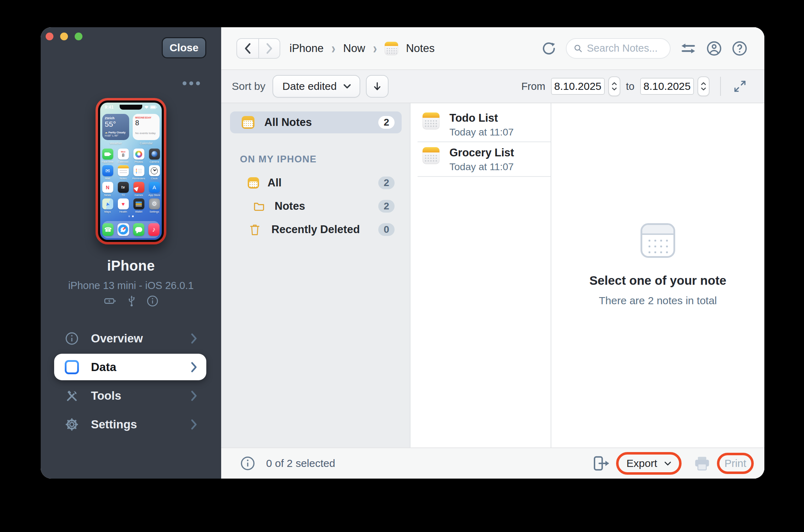  Describe the element at coordinates (347, 86) in the screenshot. I see `chevron-down-icon` at that location.